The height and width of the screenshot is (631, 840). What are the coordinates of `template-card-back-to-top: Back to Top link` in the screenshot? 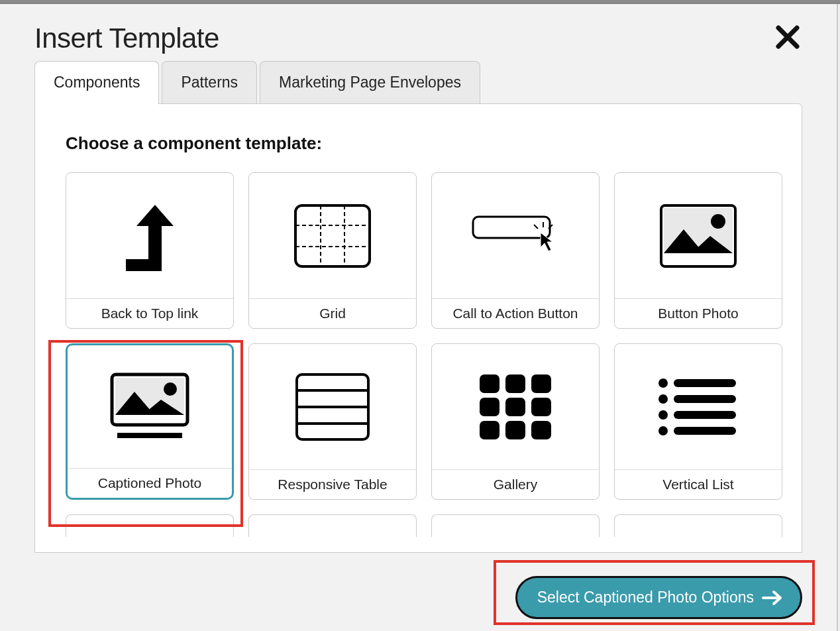 It's located at (150, 251).